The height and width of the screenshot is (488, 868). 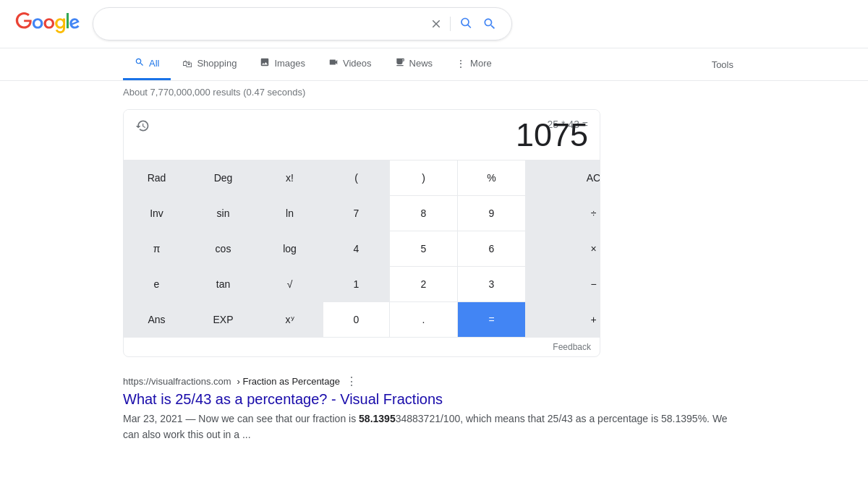 I want to click on tab-shopping: 🛍 Shopping, so click(x=210, y=65).